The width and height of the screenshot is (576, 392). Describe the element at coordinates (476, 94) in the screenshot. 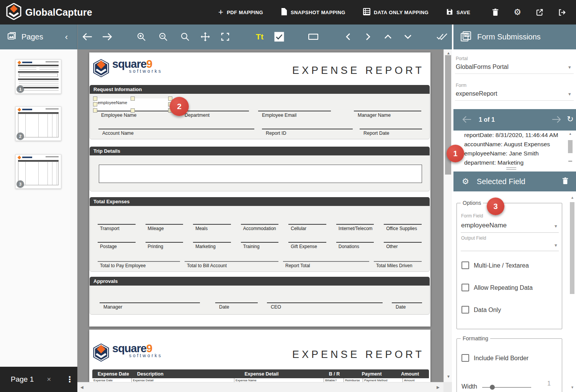

I see `form-select: expenseReport` at that location.